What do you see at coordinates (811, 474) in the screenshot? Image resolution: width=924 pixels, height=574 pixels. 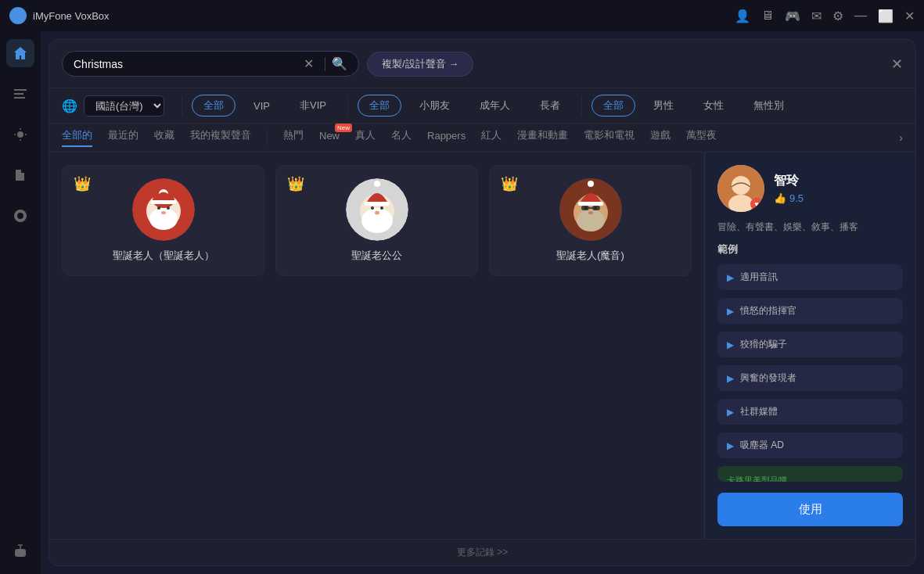 I see `partial-sample-item: 卡路里美型品嚐` at bounding box center [811, 474].